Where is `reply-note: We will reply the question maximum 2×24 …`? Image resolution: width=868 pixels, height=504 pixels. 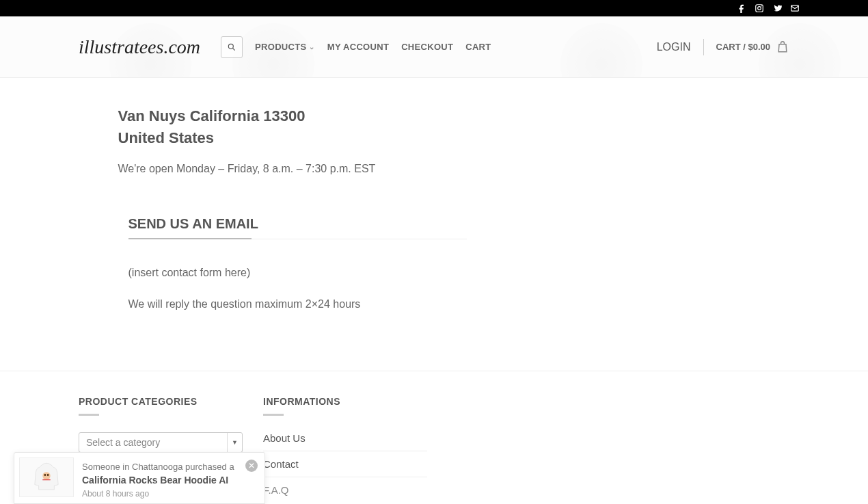 reply-note: We will reply the question maximum 2×24 … is located at coordinates (298, 304).